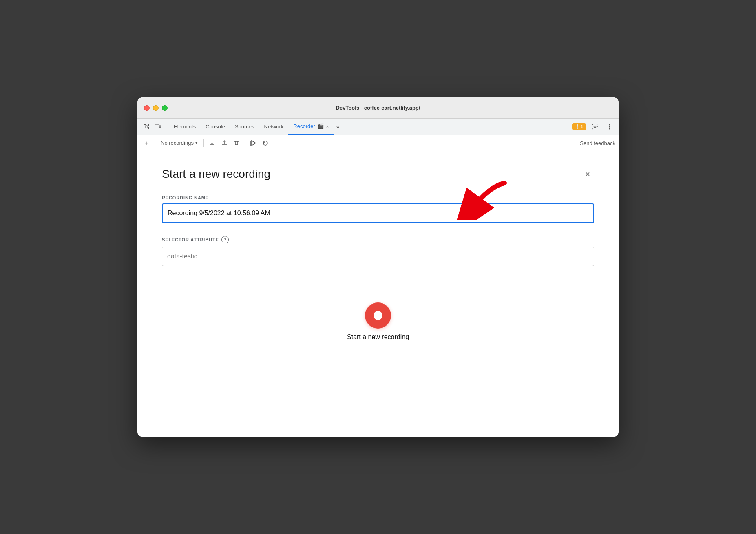 Image resolution: width=756 pixels, height=534 pixels. I want to click on start-recording-section: Start a new recording, so click(378, 322).